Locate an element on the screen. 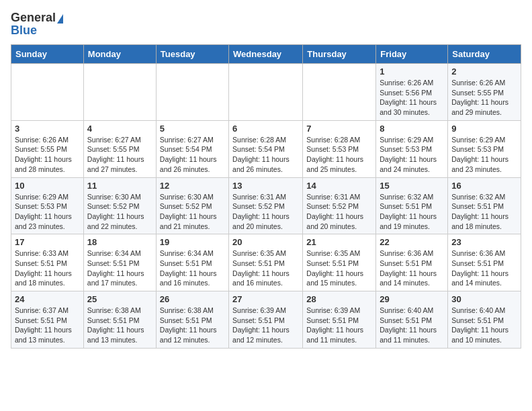 This screenshot has width=532, height=411. day-number: 29 is located at coordinates (412, 300).